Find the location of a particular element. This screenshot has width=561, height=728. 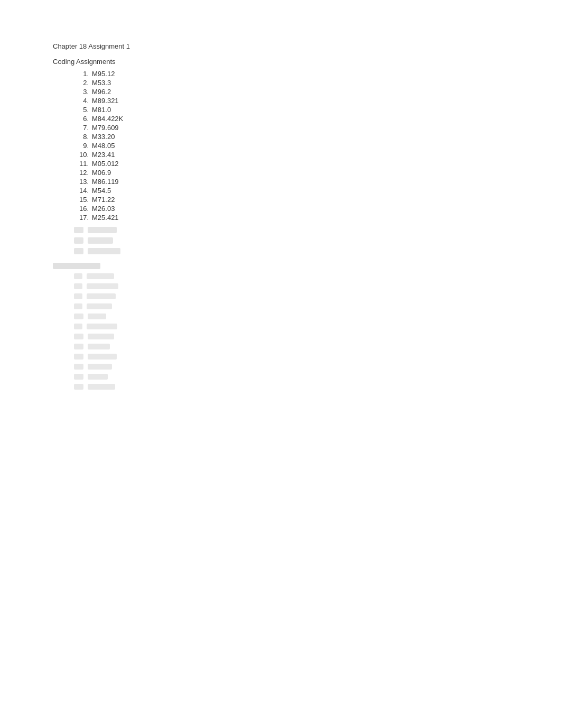

item-num: 12. is located at coordinates (81, 172).